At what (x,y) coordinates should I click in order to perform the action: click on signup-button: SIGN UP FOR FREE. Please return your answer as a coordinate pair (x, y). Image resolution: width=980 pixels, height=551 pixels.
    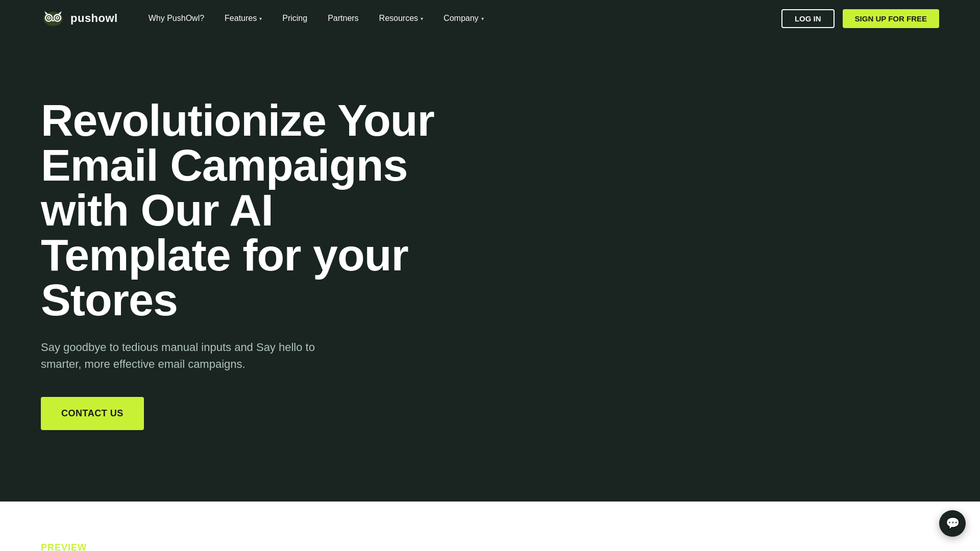
    Looking at the image, I should click on (891, 18).